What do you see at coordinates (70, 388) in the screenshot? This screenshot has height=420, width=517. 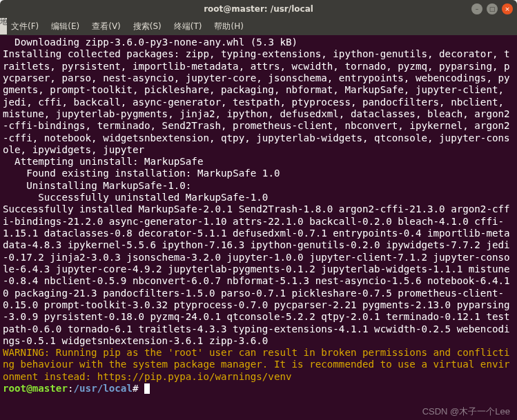 I see `prompt-colon: :` at bounding box center [70, 388].